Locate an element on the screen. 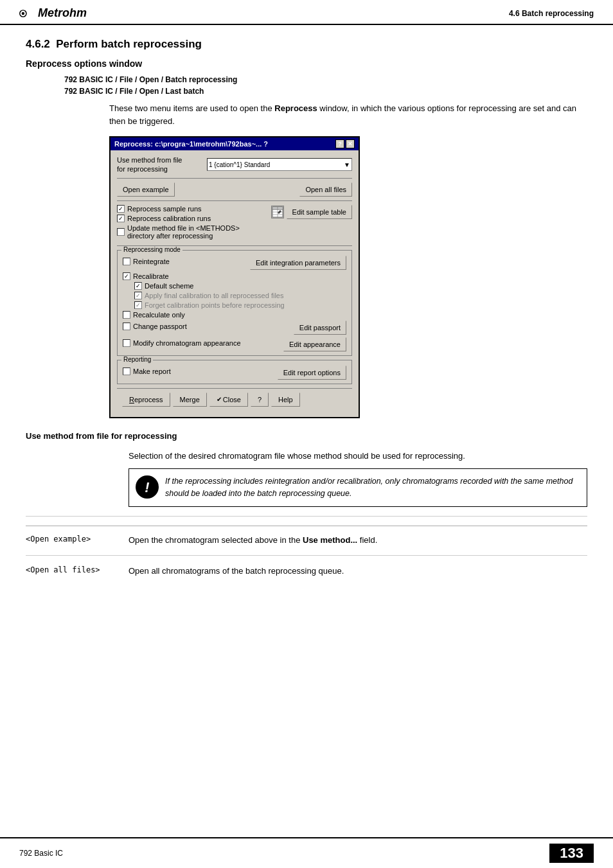 The width and height of the screenshot is (613, 868). sep2 is located at coordinates (235, 200).